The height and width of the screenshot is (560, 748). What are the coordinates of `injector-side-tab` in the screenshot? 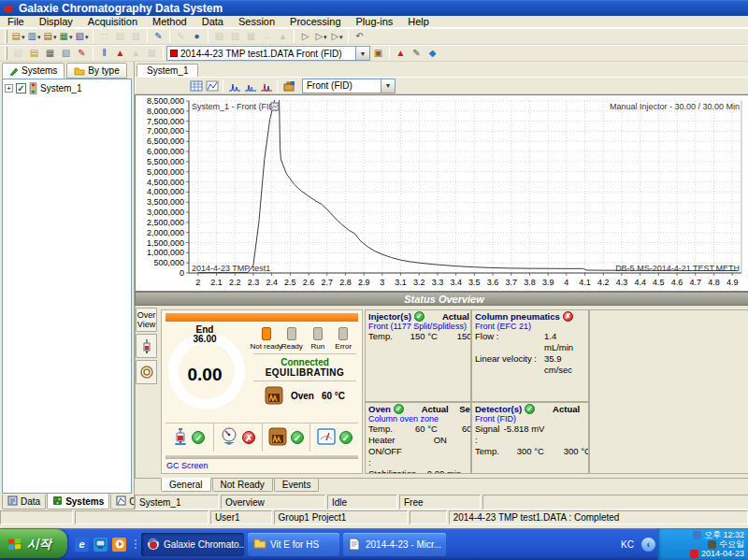 It's located at (146, 346).